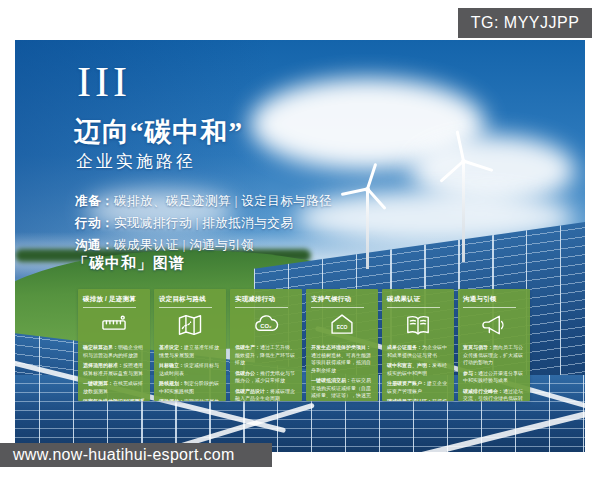 Image resolution: width=600 pixels, height=480 pixels. Describe the element at coordinates (190, 372) in the screenshot. I see `card-body: 基准设定：建立基准年排放情景与发展预测目标确立：设定减排目标与达成时间表路线规划…` at that location.